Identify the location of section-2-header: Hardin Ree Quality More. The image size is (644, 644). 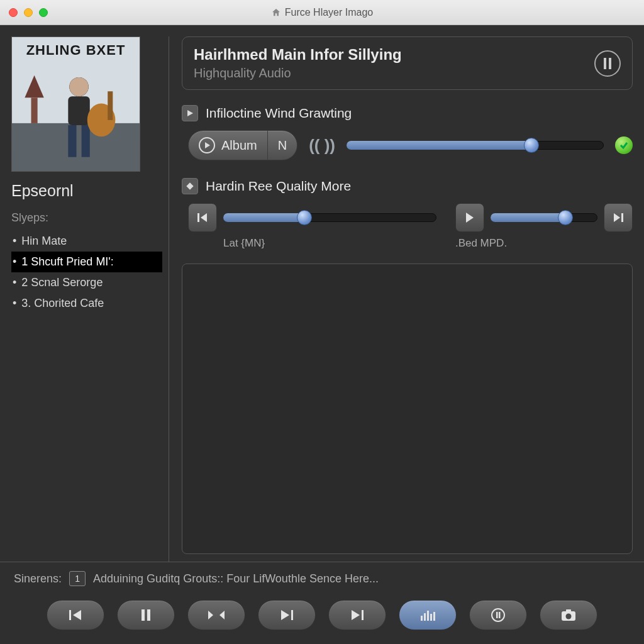
(408, 186).